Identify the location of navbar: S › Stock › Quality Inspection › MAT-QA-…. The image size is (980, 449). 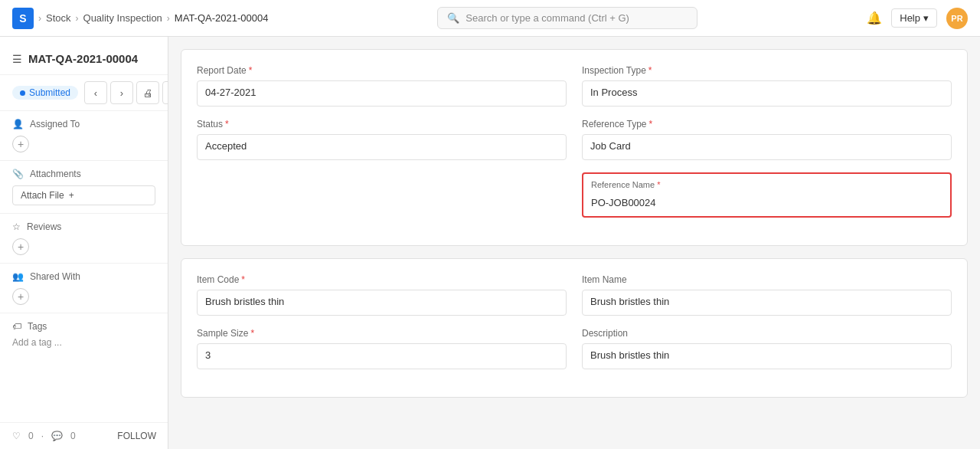
(490, 18).